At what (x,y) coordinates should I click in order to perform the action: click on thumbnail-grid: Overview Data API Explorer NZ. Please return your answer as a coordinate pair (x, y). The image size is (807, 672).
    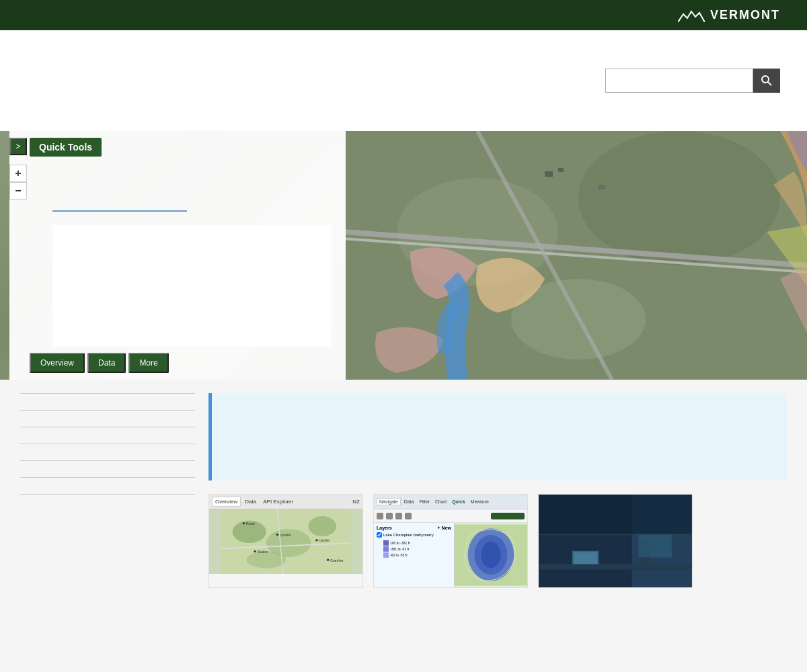
    Looking at the image, I should click on (498, 541).